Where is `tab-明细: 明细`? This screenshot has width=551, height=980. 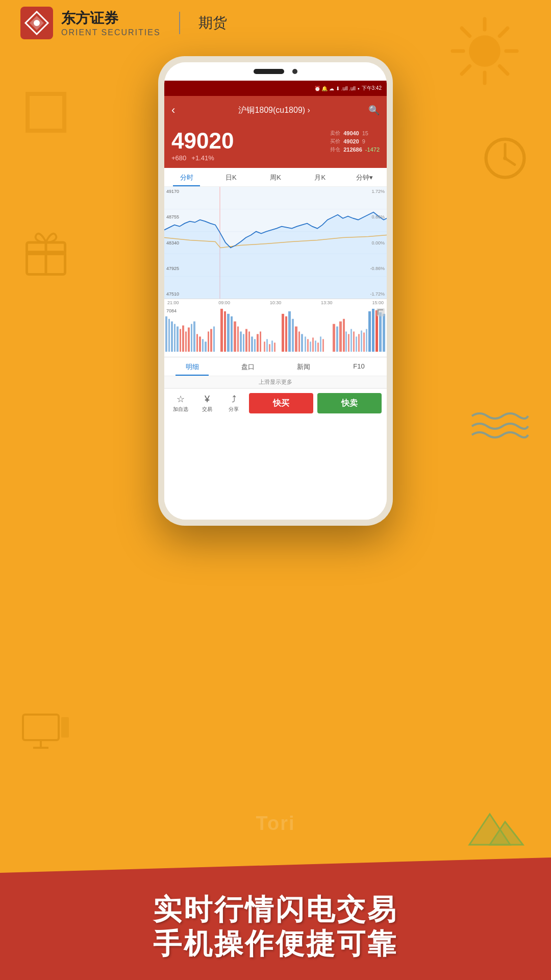
tab-明细: 明细 is located at coordinates (192, 366).